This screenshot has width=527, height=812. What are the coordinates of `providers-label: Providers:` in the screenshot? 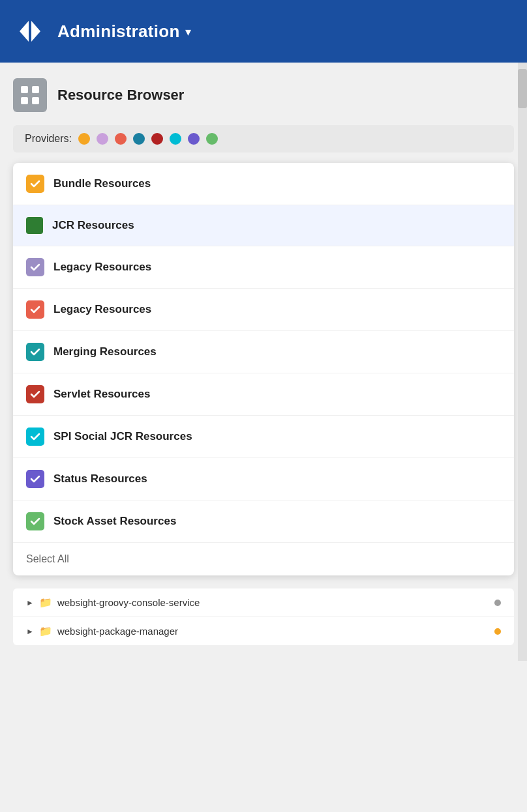 It's located at (48, 139).